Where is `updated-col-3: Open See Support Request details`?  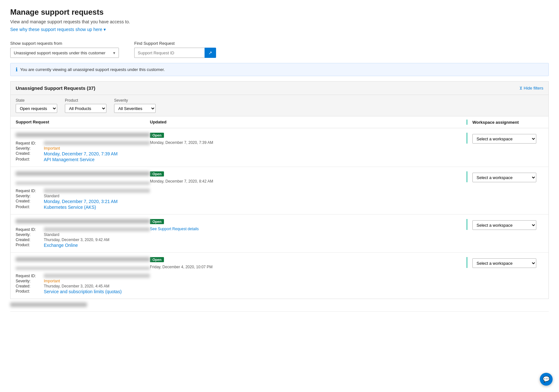
updated-col-3: Open See Support Request details is located at coordinates (308, 233).